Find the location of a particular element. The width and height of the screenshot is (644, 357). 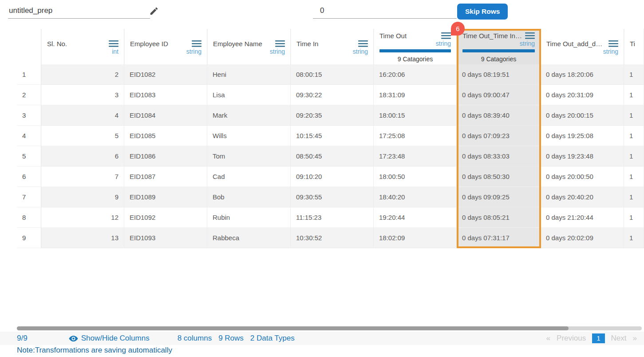

row-index: 8 is located at coordinates (29, 218).